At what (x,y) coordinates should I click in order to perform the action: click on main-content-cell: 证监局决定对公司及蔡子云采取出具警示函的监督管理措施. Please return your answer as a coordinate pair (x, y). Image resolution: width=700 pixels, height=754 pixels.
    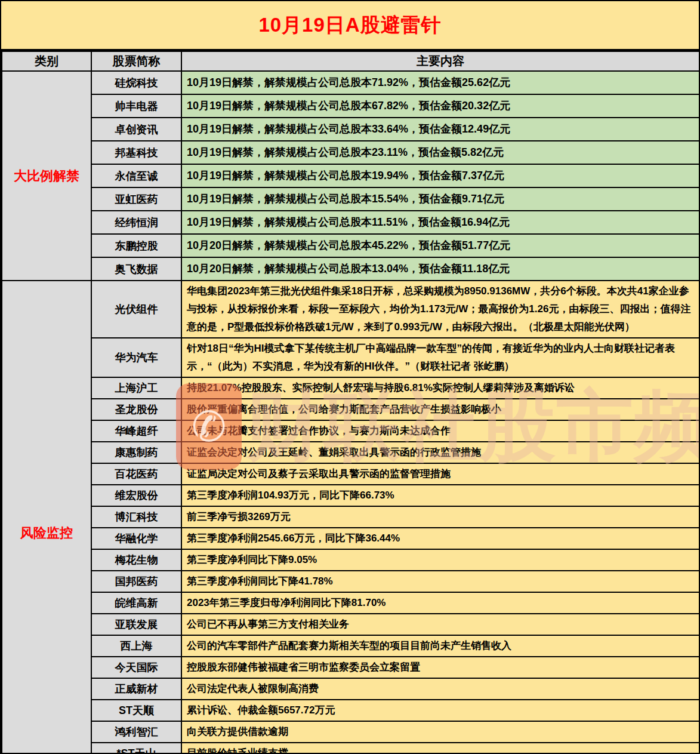
    Looking at the image, I should click on (440, 474).